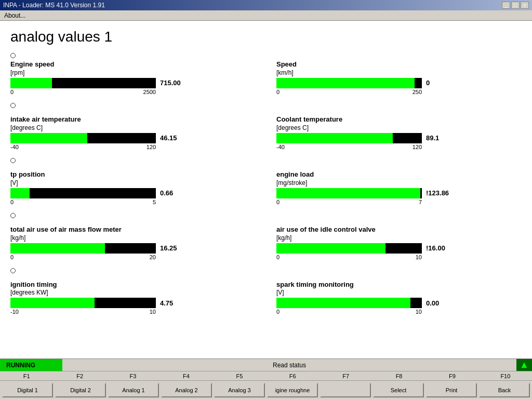 This screenshot has width=532, height=399. What do you see at coordinates (154, 202) in the screenshot?
I see `gauge-max-tp-position: 5` at bounding box center [154, 202].